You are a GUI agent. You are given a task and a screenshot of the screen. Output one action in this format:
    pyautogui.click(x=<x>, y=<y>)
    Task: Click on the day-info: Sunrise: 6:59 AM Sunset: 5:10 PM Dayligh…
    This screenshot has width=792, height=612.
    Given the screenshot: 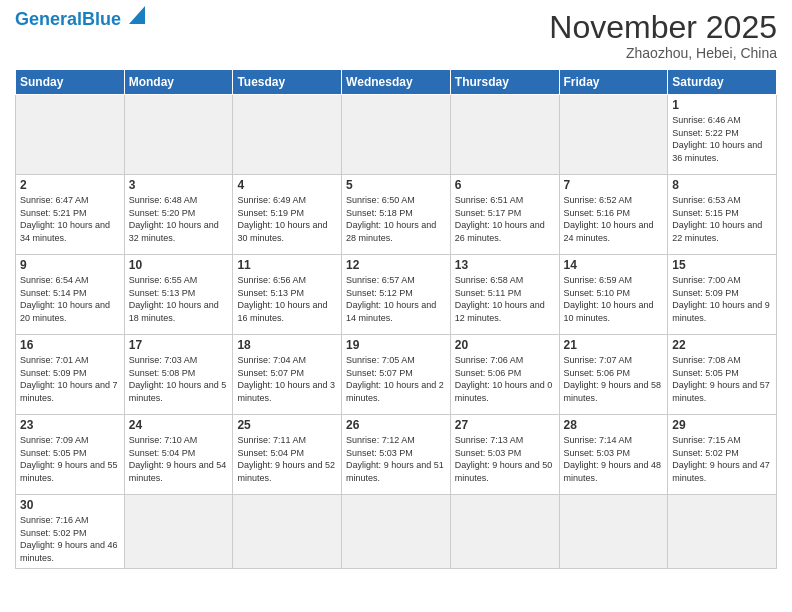 What is the action you would take?
    pyautogui.click(x=614, y=299)
    